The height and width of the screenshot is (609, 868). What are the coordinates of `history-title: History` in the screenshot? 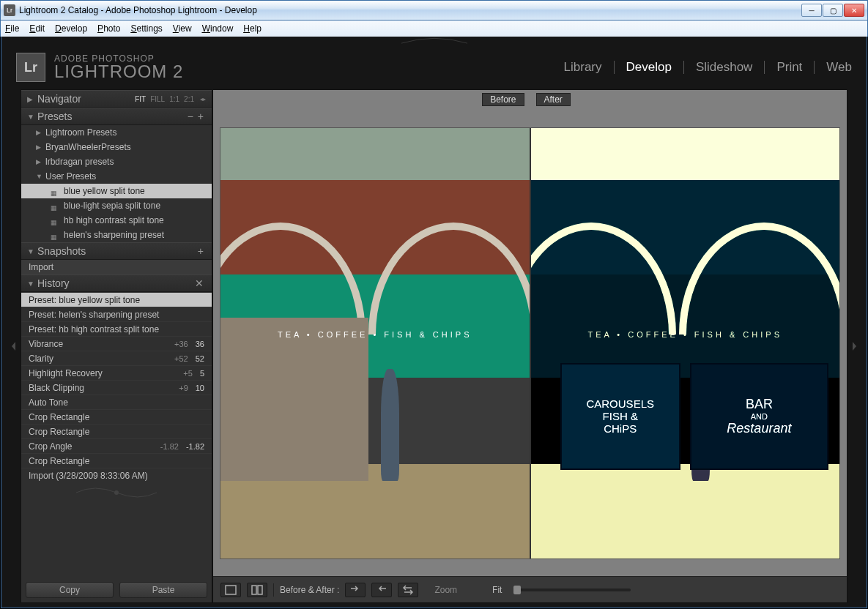 It's located at (53, 283).